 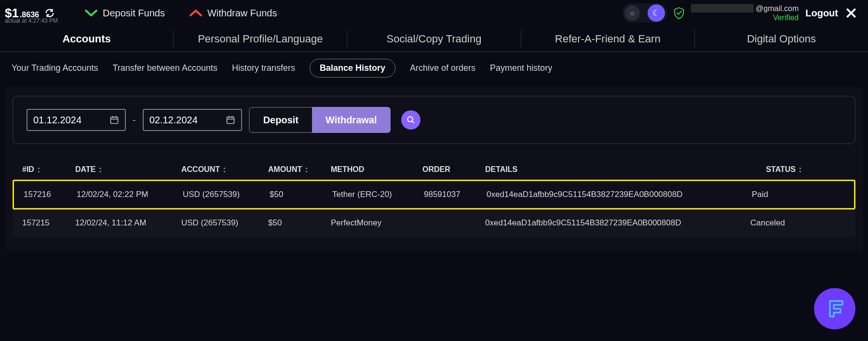 I want to click on subnav-trading-accounts: Your Trading Accounts, so click(x=55, y=68).